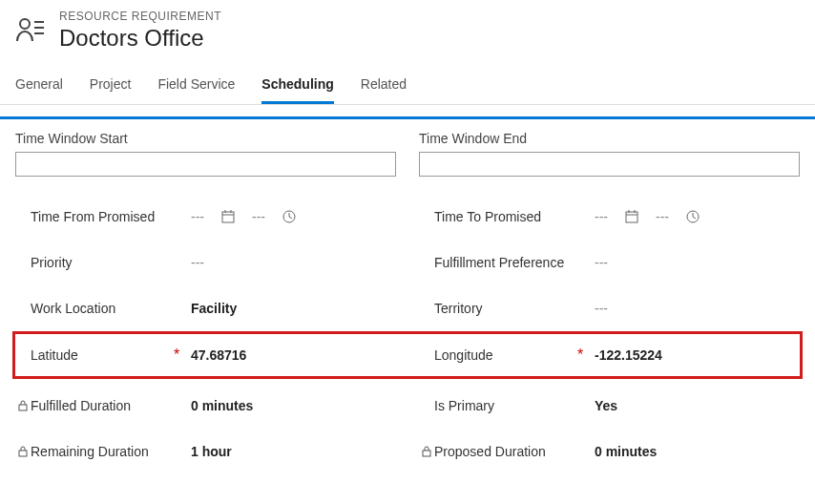 The width and height of the screenshot is (815, 504). I want to click on priority-value: ---, so click(294, 262).